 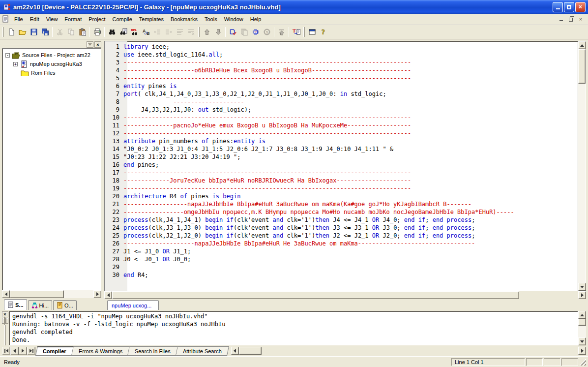 What do you see at coordinates (341, 251) in the screenshot?
I see `code-line: 27J1 <= J1_0 OR J1_1;` at bounding box center [341, 251].